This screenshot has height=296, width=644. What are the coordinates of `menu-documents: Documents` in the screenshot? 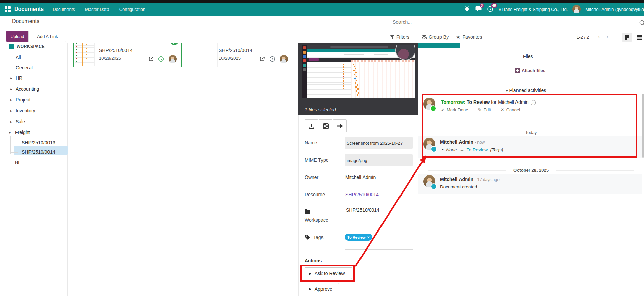 It's located at (64, 10).